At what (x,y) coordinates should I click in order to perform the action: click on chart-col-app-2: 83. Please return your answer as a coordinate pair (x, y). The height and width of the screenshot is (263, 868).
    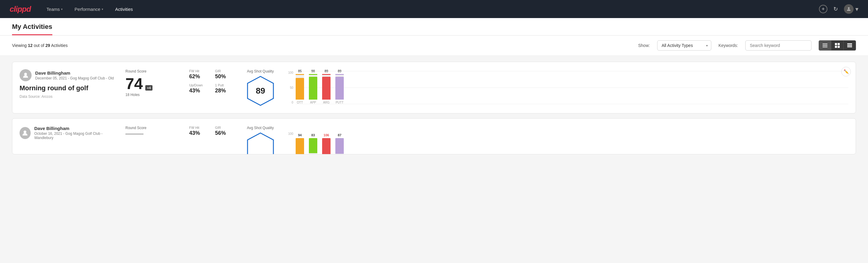
    Looking at the image, I should click on (313, 144).